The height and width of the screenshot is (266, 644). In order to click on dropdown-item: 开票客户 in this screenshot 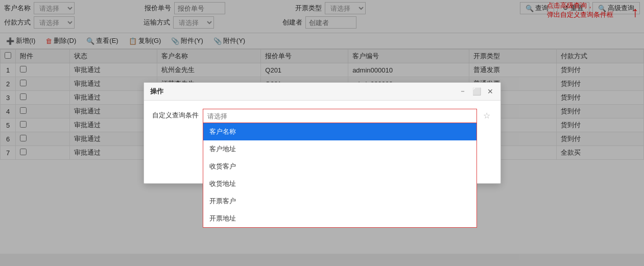, I will do `click(340, 201)`.